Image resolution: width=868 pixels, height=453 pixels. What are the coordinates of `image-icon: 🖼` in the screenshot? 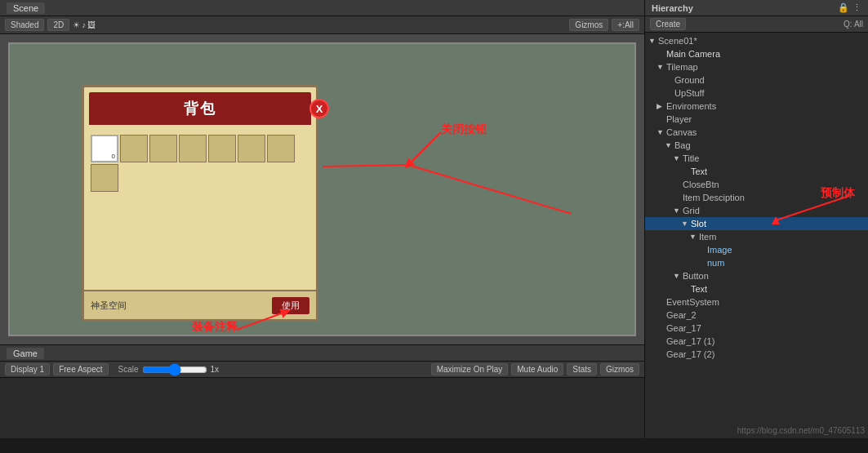 It's located at (91, 24).